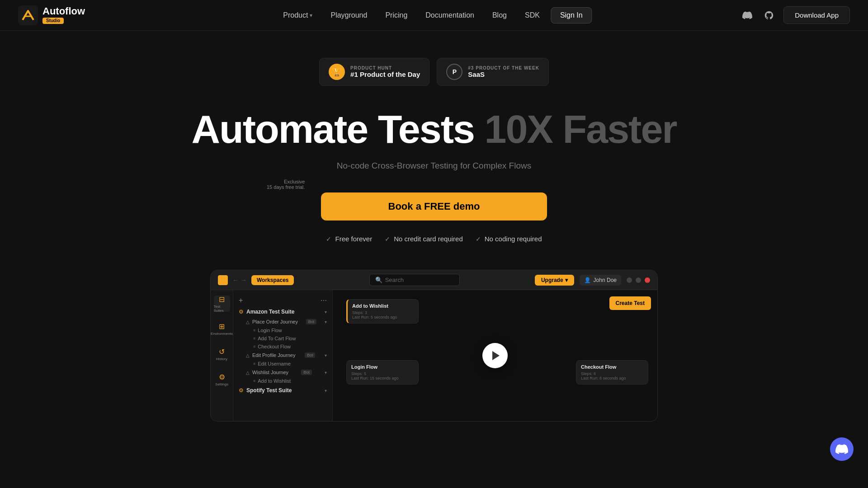 The width and height of the screenshot is (868, 488). What do you see at coordinates (450, 15) in the screenshot?
I see `nav-item-documentation: Documentation` at bounding box center [450, 15].